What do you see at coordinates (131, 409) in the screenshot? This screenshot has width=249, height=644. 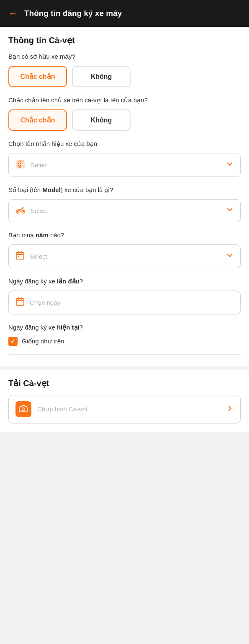 I see `upload-placeholder: Chụp hình Cà-vẹt` at bounding box center [131, 409].